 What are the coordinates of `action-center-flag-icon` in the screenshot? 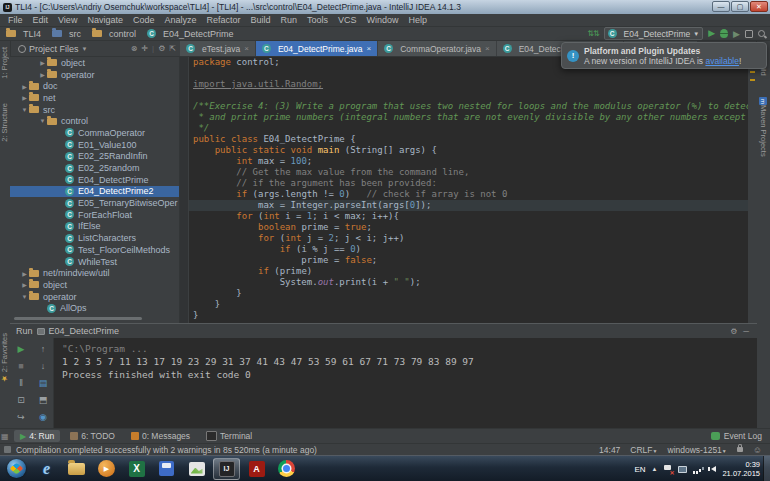 It's located at (668, 470).